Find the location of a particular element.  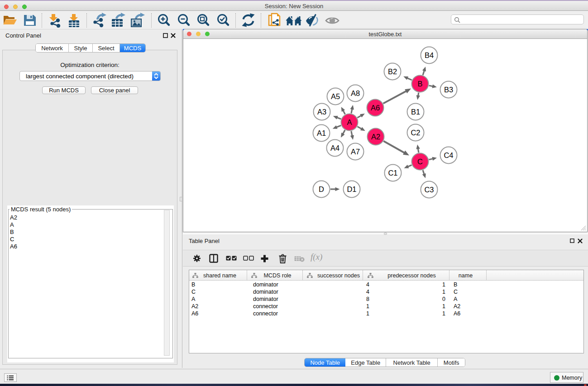

svg-text: A8 is located at coordinates (355, 93).